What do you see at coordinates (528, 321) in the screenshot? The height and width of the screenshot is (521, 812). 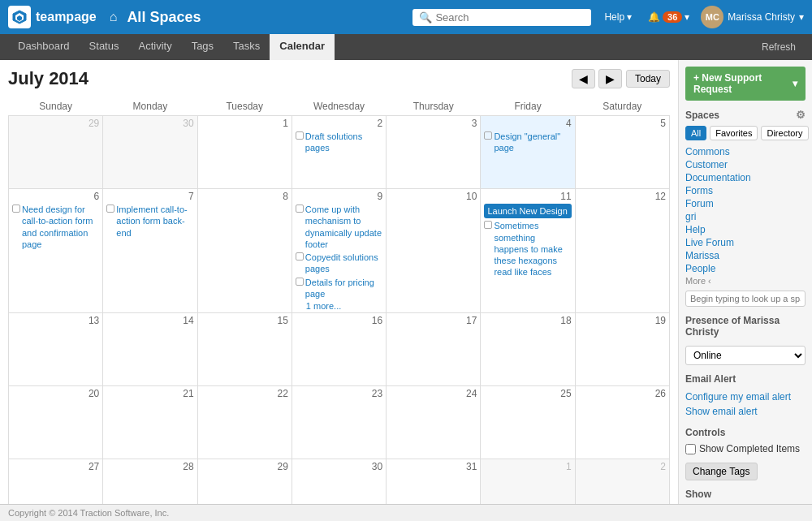 I see `day-number: 18` at bounding box center [528, 321].